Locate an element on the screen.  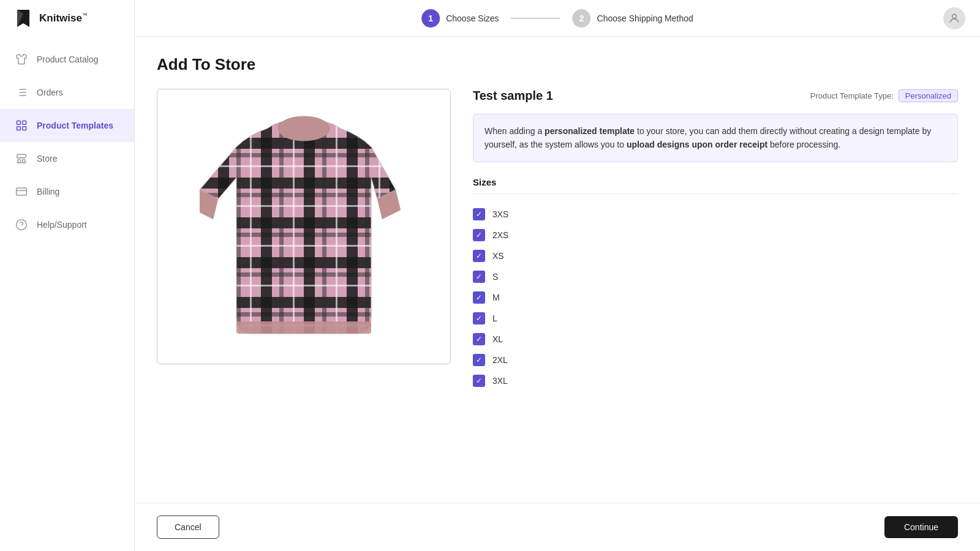
templates-icon is located at coordinates (21, 126).